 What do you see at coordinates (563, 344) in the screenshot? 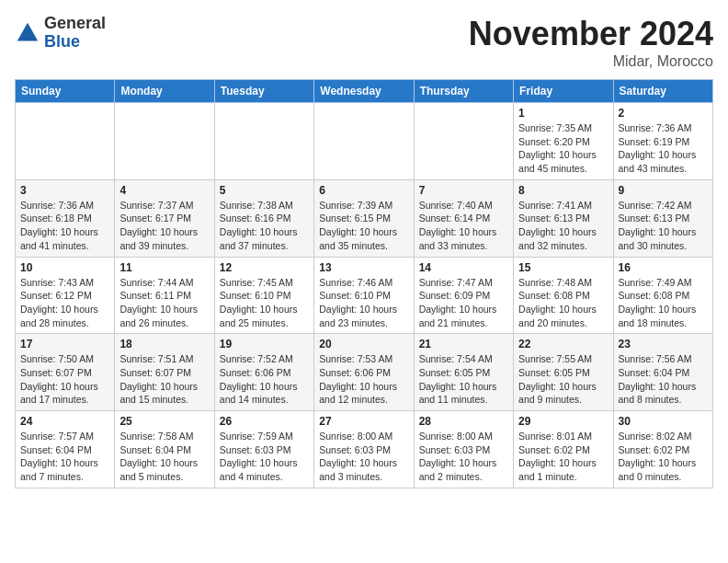
I see `day-number: 22` at bounding box center [563, 344].